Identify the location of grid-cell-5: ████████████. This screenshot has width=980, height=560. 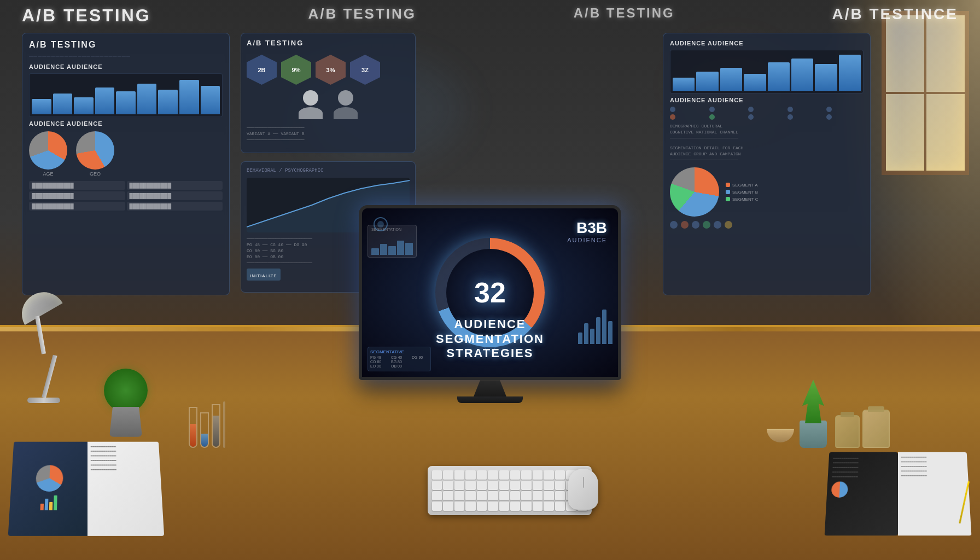
(77, 206).